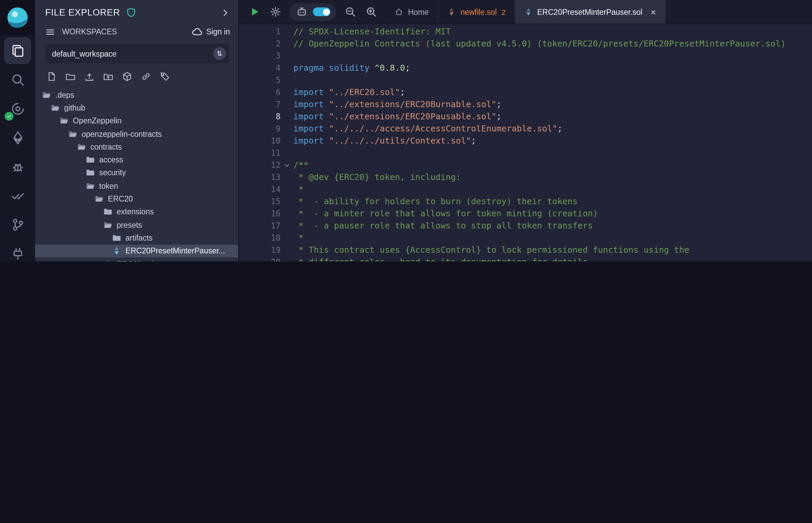  Describe the element at coordinates (120, 199) in the screenshot. I see `tree-item-label: ERC20` at that location.